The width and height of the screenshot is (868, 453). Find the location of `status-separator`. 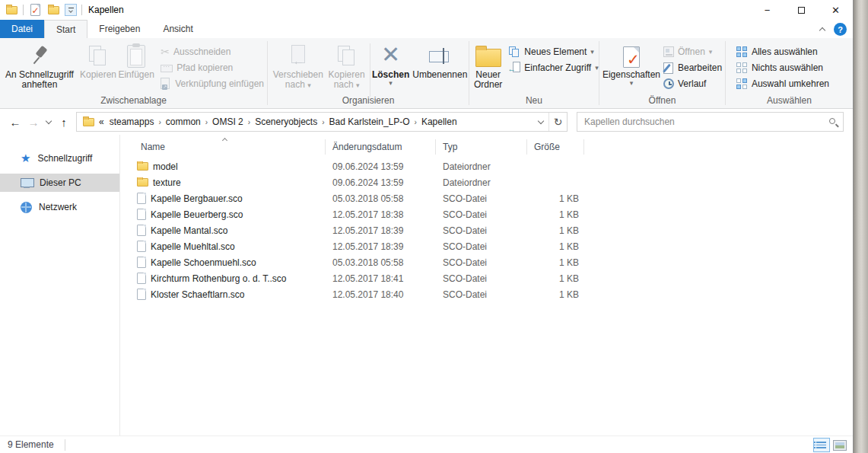

status-separator is located at coordinates (65, 445).